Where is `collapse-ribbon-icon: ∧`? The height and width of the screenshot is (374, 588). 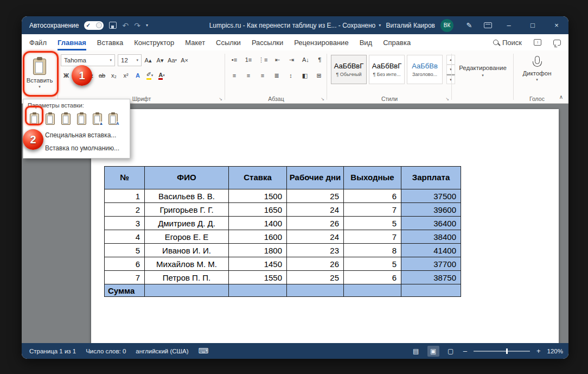 collapse-ribbon-icon: ∧ is located at coordinates (561, 97).